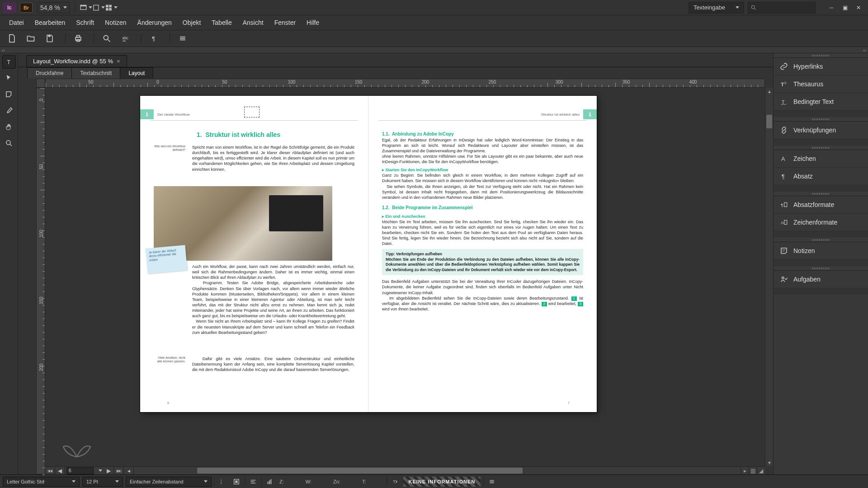 This screenshot has width=868, height=488. Describe the element at coordinates (50, 38) in the screenshot. I see `save-button` at that location.